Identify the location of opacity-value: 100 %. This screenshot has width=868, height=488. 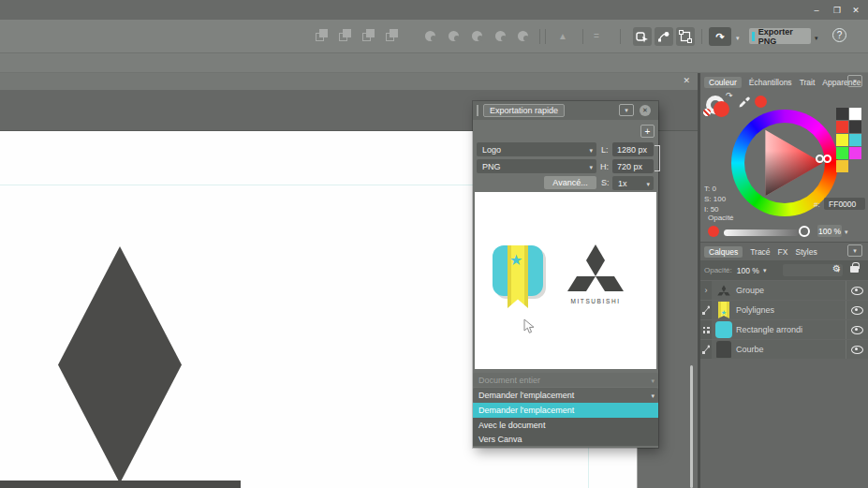
(830, 230).